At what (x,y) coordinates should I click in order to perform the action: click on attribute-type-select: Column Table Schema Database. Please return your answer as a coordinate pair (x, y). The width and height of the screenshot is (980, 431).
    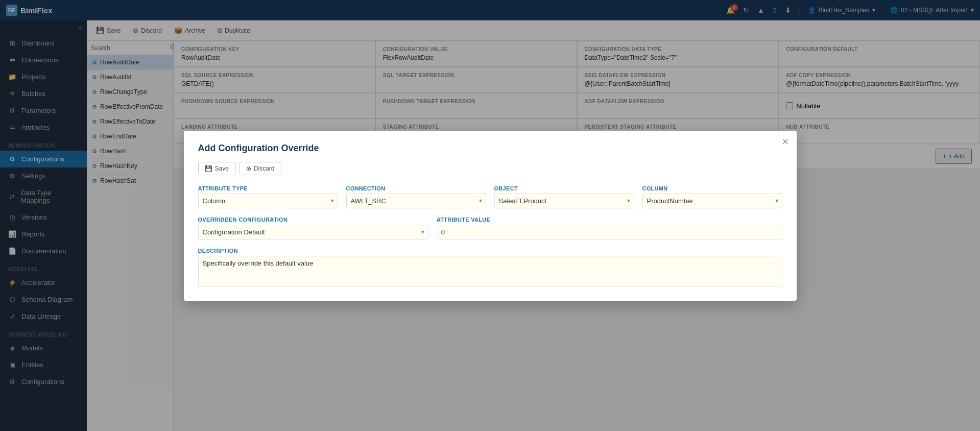
    Looking at the image, I should click on (268, 201).